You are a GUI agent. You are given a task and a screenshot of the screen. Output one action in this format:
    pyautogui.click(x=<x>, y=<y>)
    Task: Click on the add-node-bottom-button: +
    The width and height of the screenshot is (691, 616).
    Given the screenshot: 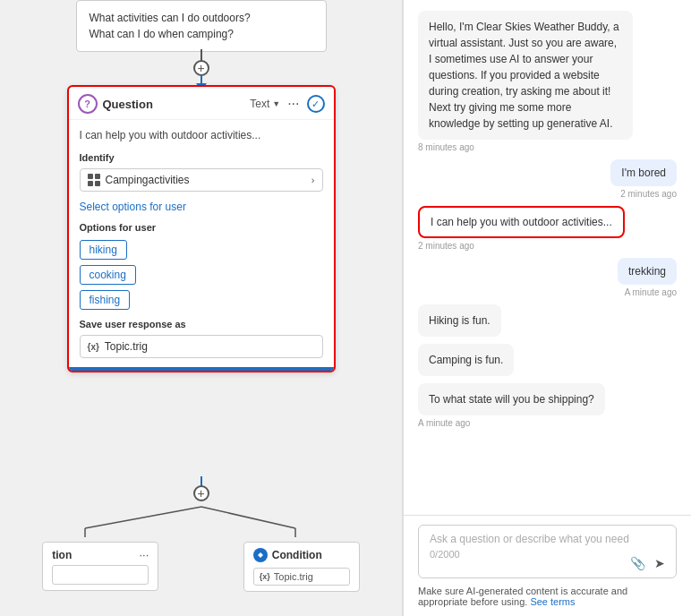 What is the action you would take?
    pyautogui.click(x=201, y=493)
    